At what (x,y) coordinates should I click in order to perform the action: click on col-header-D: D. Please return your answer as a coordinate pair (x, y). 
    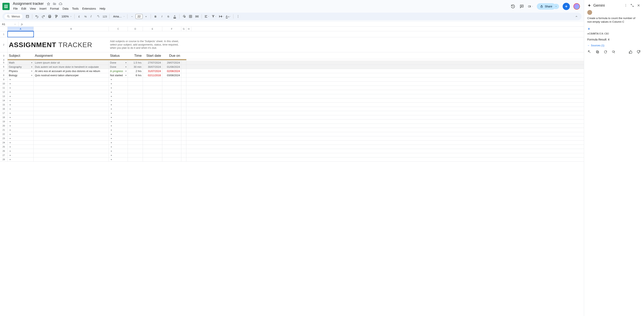
    Looking at the image, I should click on (135, 29).